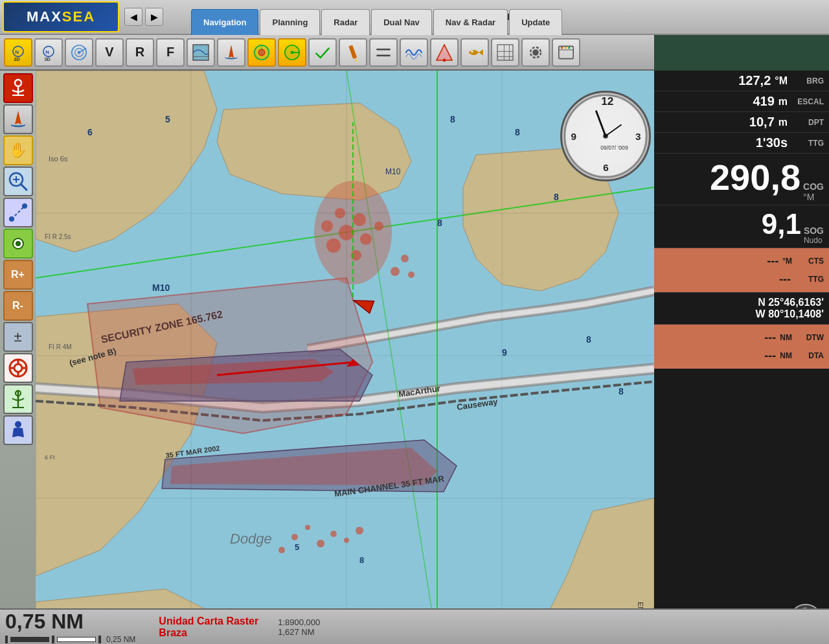 The width and height of the screenshot is (829, 644). I want to click on nav-forward-button: ▶, so click(154, 17).